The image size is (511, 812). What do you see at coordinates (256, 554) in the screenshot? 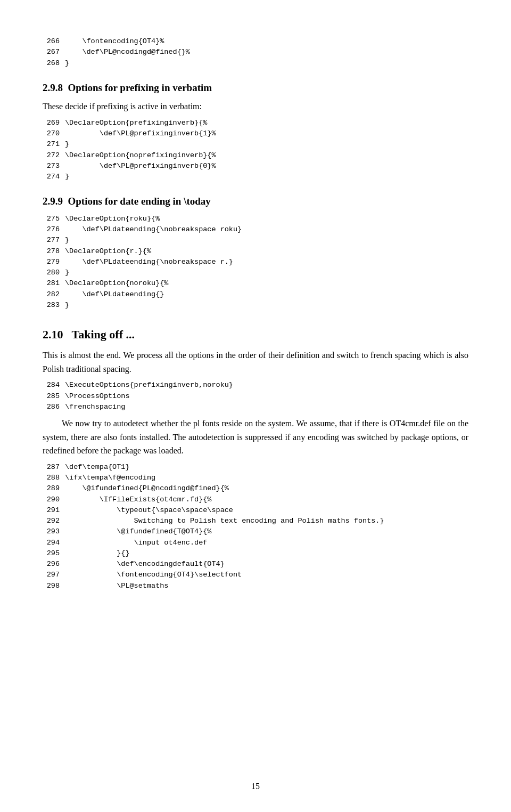
I see `line-295: 295 }{}` at bounding box center [256, 554].